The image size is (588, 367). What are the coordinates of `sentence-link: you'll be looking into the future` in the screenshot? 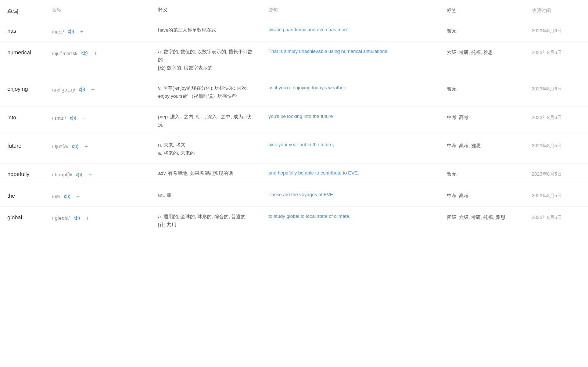 It's located at (301, 116).